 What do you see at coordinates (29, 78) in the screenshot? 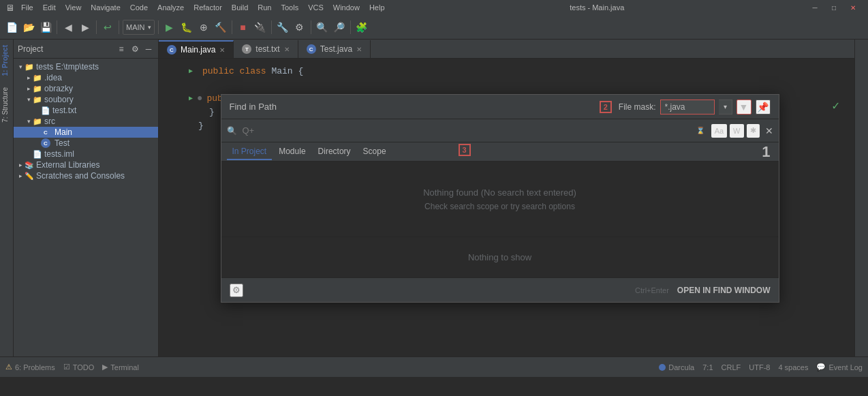
I see `tree-expand-arrow: ▸` at bounding box center [29, 78].